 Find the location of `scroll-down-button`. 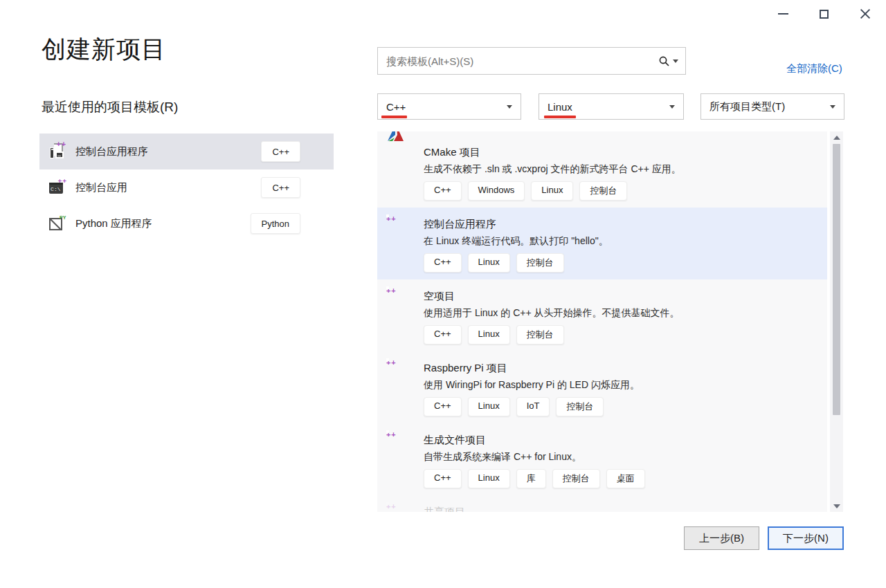

scroll-down-button is located at coordinates (836, 506).